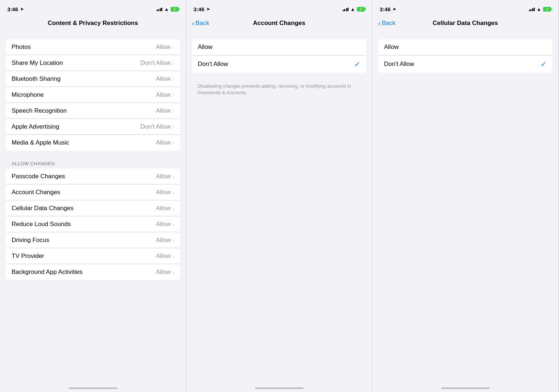 The width and height of the screenshot is (559, 392). What do you see at coordinates (394, 9) in the screenshot?
I see `location-arrow-3: ➤` at bounding box center [394, 9].